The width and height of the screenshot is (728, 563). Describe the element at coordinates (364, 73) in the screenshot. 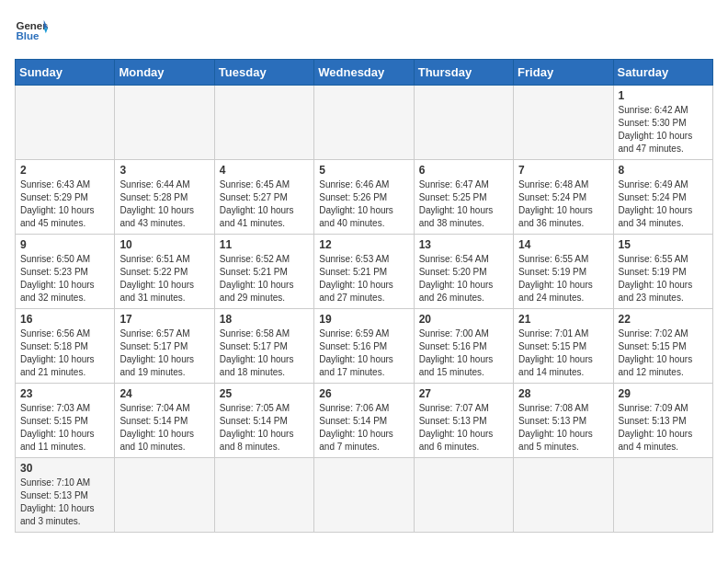

I see `weekday-header-wednesday: Wednesday` at that location.